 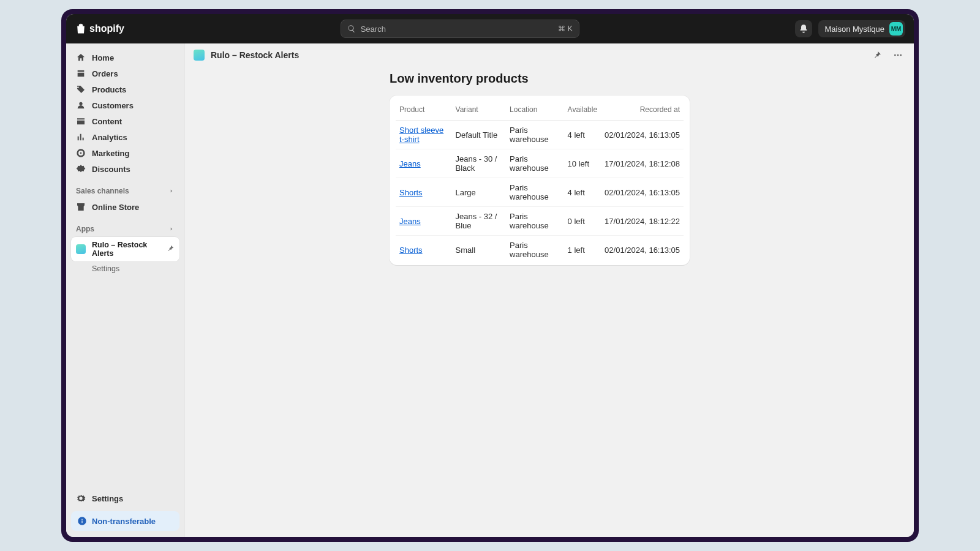 I want to click on pin-icon, so click(x=877, y=55).